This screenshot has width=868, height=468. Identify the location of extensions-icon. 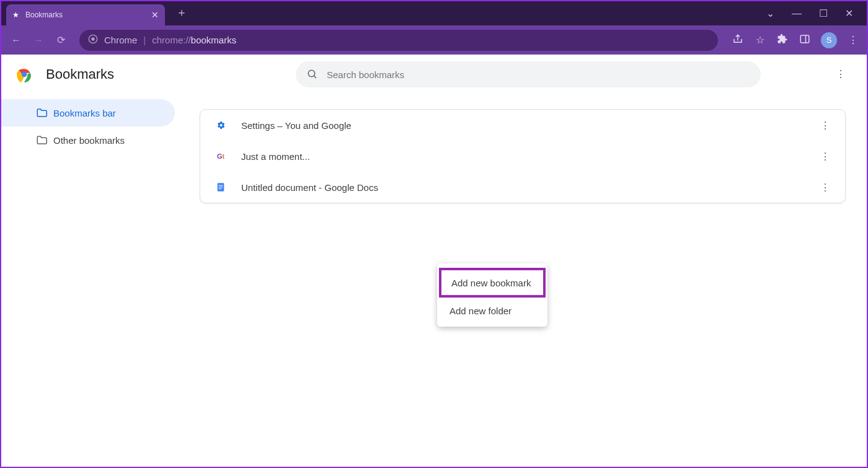
(782, 40).